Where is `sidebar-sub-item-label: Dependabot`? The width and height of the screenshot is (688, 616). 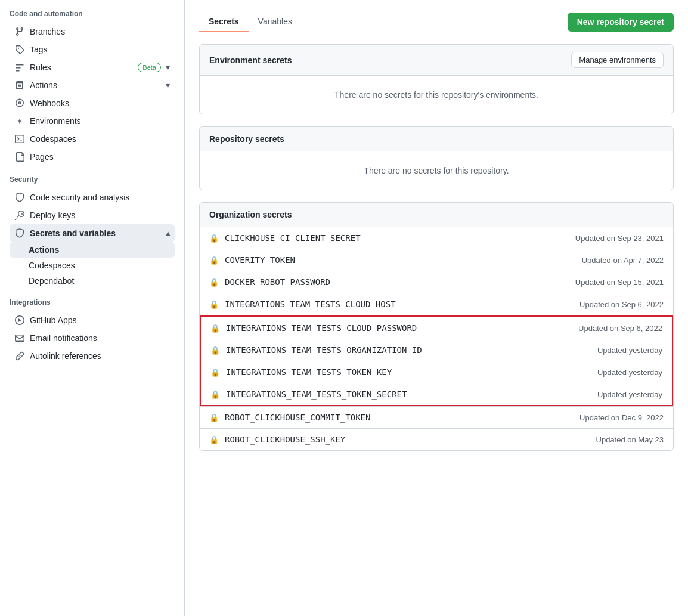 sidebar-sub-item-label: Dependabot is located at coordinates (51, 281).